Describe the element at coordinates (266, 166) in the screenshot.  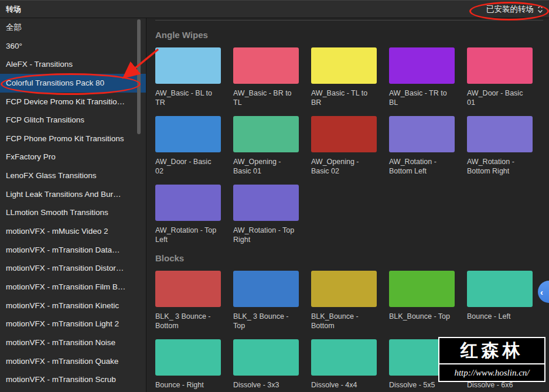
I see `transition-label: AW_Opening - Basic 01` at that location.